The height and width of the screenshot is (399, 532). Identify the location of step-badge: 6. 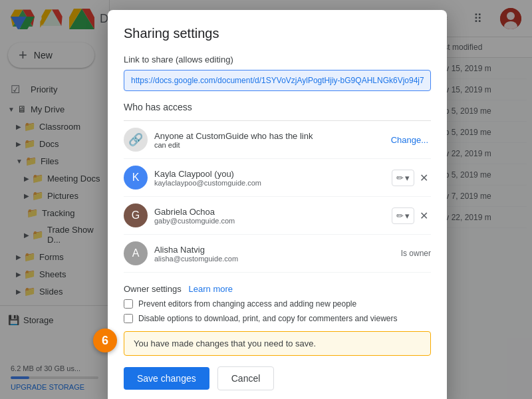
(105, 340).